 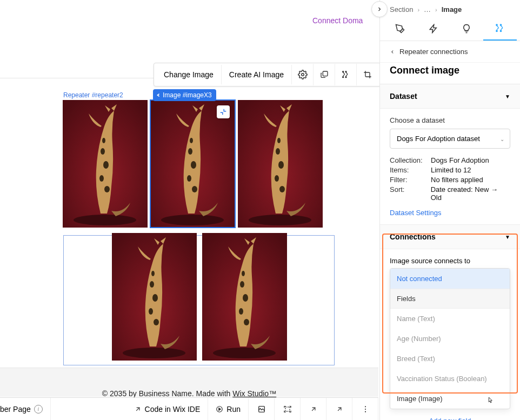 I want to click on add-new-field-button: Add new field, so click(x=450, y=415).